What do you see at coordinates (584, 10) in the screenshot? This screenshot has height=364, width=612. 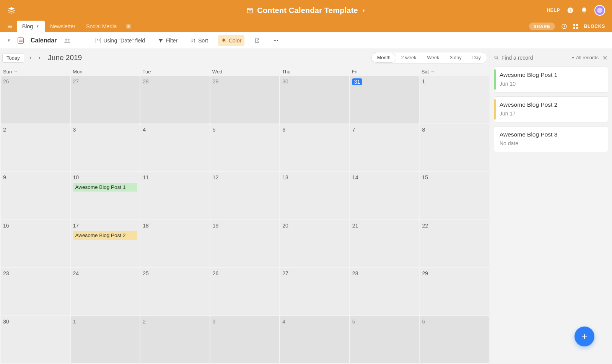 I see `notifications-icon` at bounding box center [584, 10].